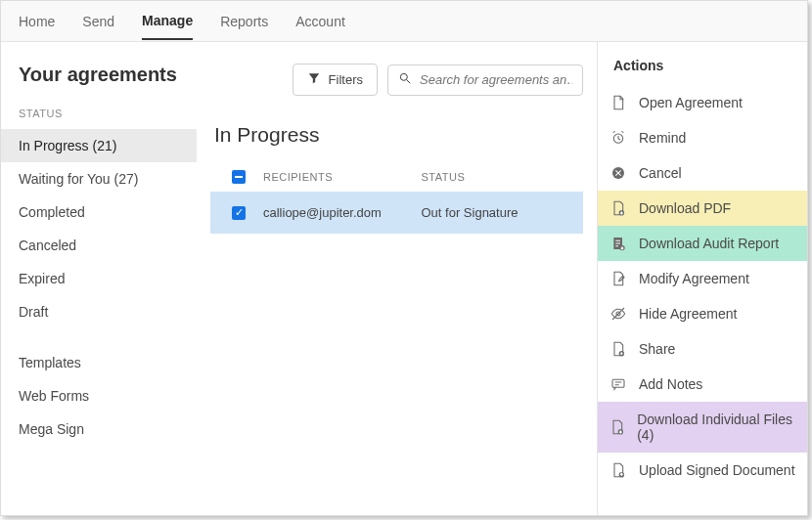 The width and height of the screenshot is (812, 520). What do you see at coordinates (496, 80) in the screenshot?
I see `search-input` at bounding box center [496, 80].